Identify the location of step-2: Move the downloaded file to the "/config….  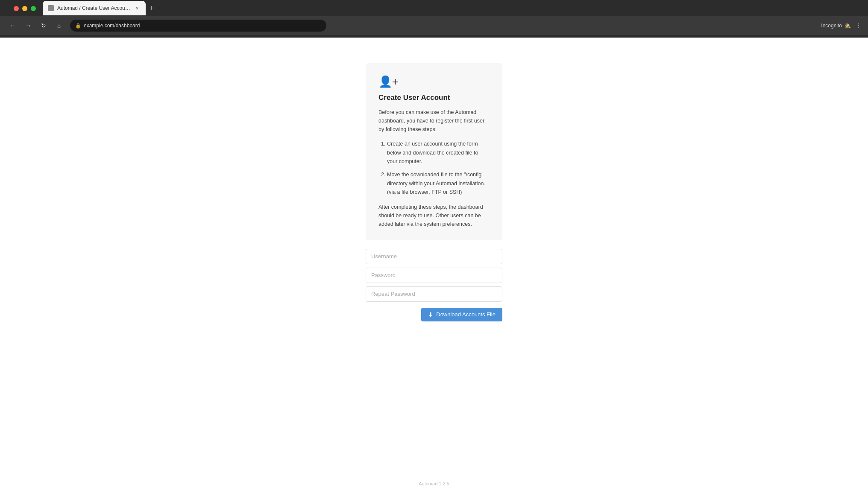
(438, 184).